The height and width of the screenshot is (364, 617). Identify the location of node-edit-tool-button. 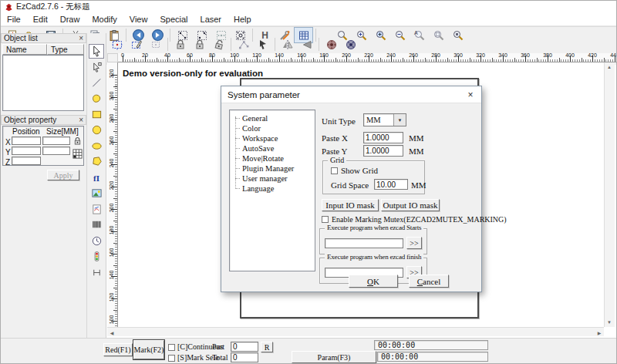
(96, 68).